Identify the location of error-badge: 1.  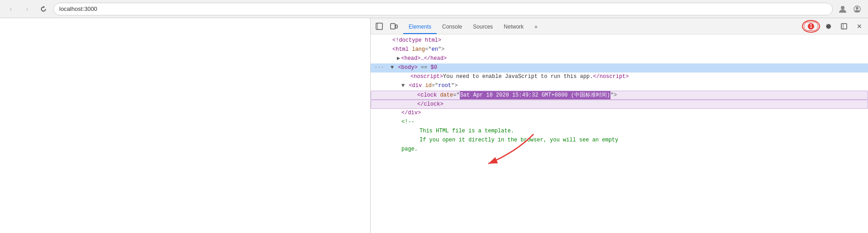
(811, 26).